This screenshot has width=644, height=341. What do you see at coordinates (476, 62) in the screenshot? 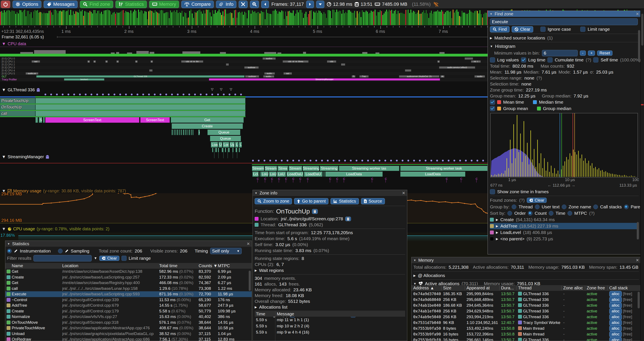
I see `cpu-zone: mi_t` at bounding box center [476, 62].